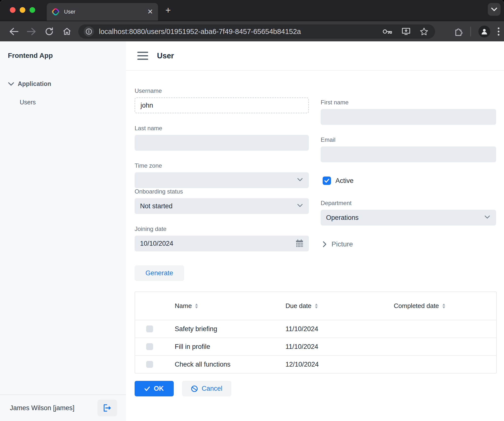 The width and height of the screenshot is (504, 421). What do you see at coordinates (336, 364) in the screenshot?
I see `due-date-cell: 12/10/2024` at bounding box center [336, 364].